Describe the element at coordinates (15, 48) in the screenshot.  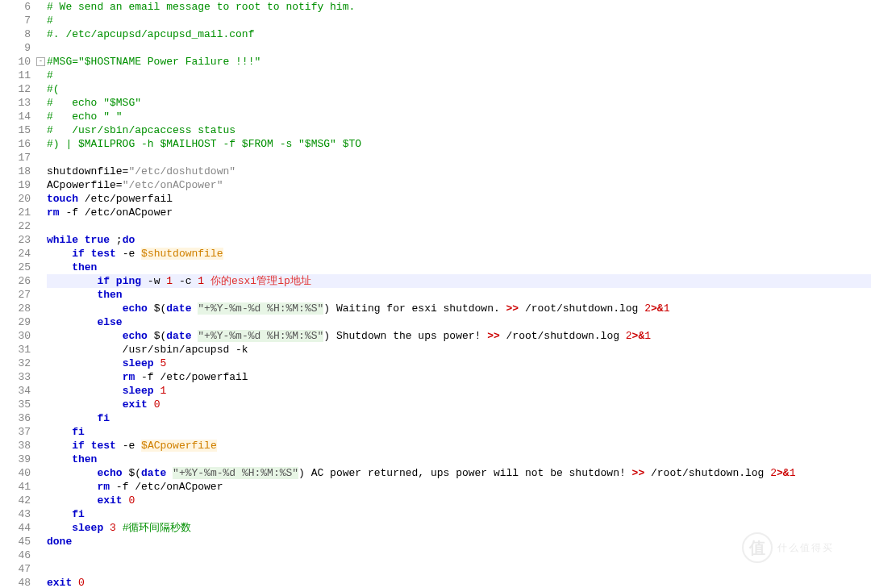
I see `line-number: 9` at that location.